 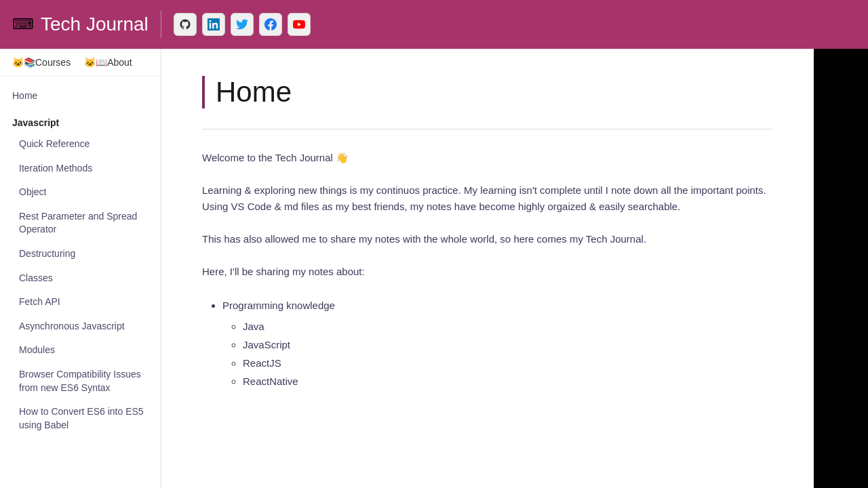 What do you see at coordinates (214, 24) in the screenshot?
I see `linkedin-icon` at bounding box center [214, 24].